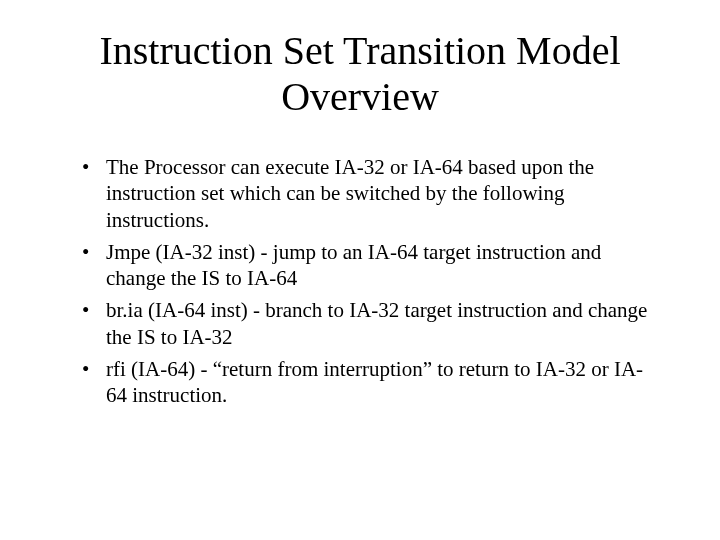  What do you see at coordinates (374, 382) in the screenshot?
I see `list-item: rfi (IA-64) - “return from interruption”…` at bounding box center [374, 382].